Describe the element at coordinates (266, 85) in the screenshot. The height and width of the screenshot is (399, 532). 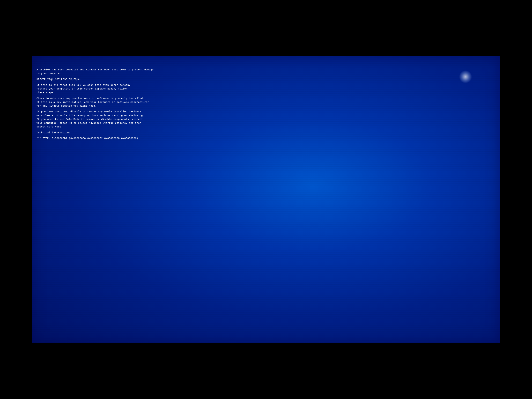
I see `line4: If this is the first time you've seen th…` at that location.